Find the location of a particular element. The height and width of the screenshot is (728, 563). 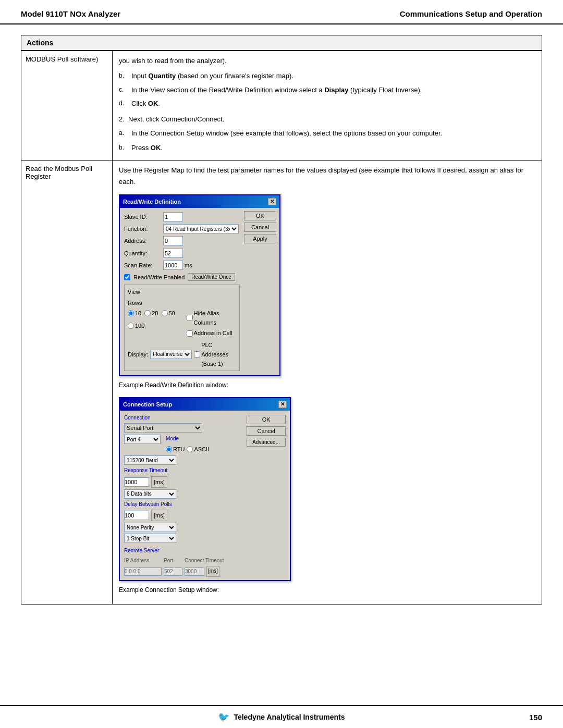

delay-unit: [ms] is located at coordinates (160, 515).